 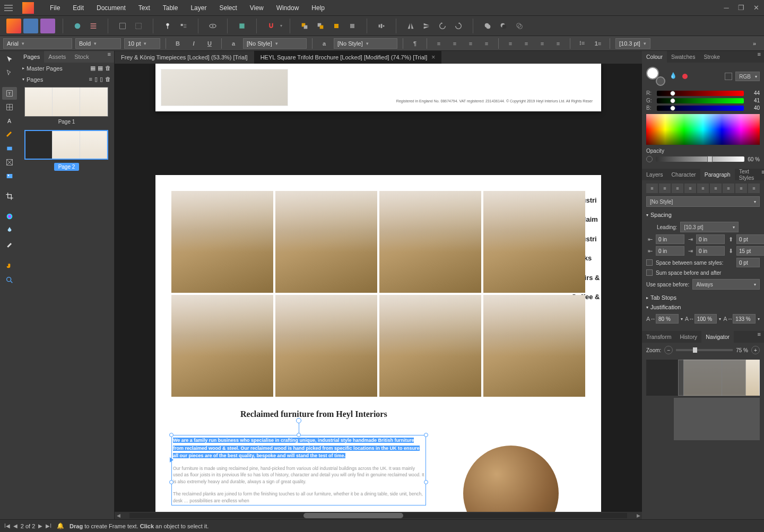 What do you see at coordinates (510, 43) in the screenshot?
I see `justify-left-button: ≡` at bounding box center [510, 43].